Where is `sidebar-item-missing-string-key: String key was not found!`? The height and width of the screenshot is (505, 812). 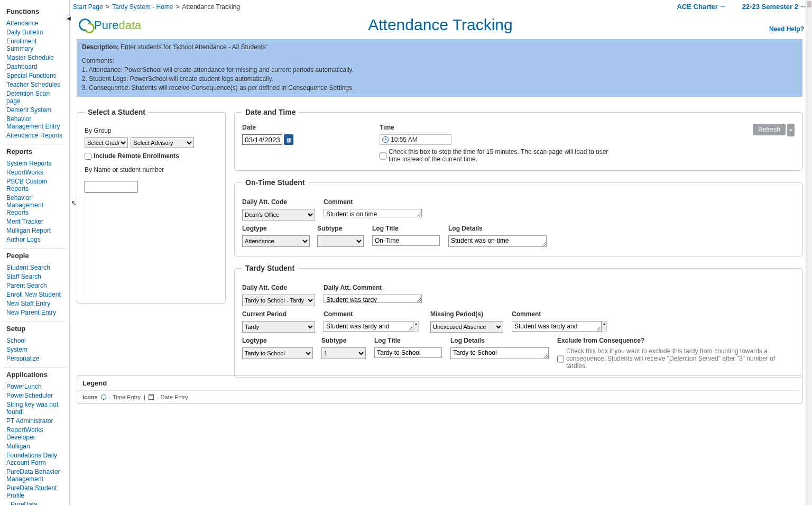
sidebar-item-missing-string-key: String key was not found! is located at coordinates (32, 408).